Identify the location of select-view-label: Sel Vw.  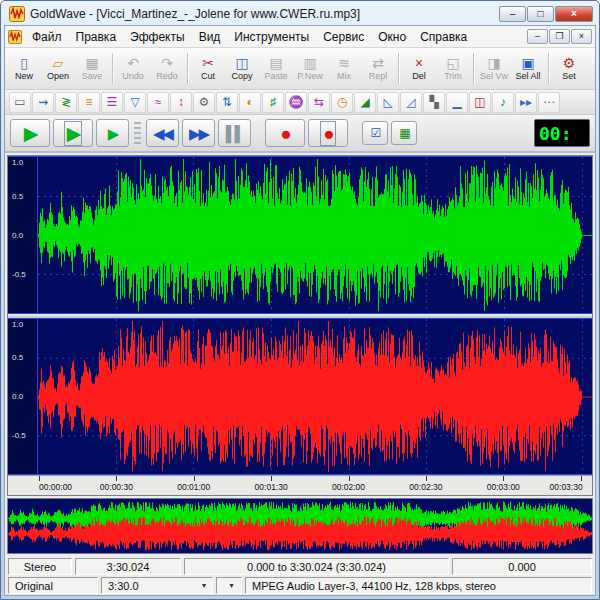
(494, 76).